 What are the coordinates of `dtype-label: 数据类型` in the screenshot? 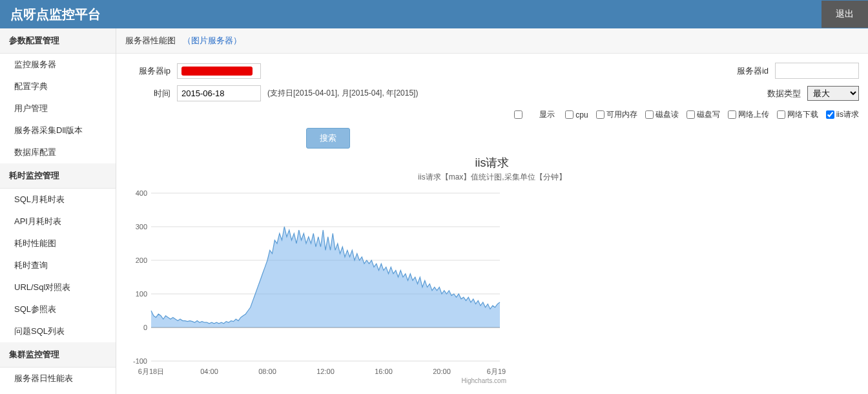 It's located at (781, 94).